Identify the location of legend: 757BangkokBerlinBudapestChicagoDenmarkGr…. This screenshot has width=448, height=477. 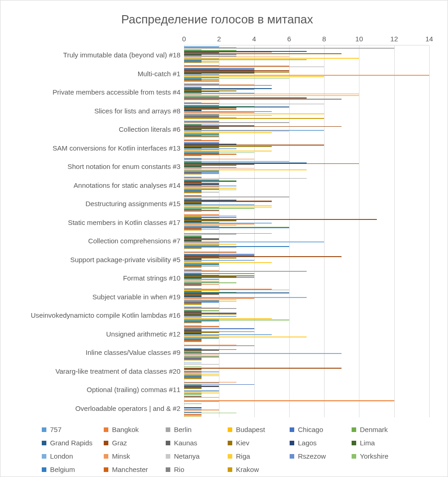
(229, 449).